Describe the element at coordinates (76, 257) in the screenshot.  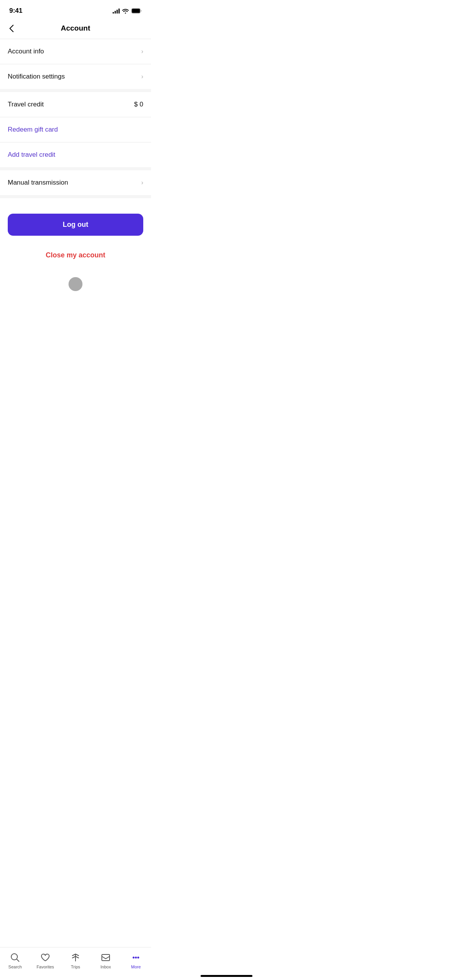
I see `close-account-section: Close my account` at that location.